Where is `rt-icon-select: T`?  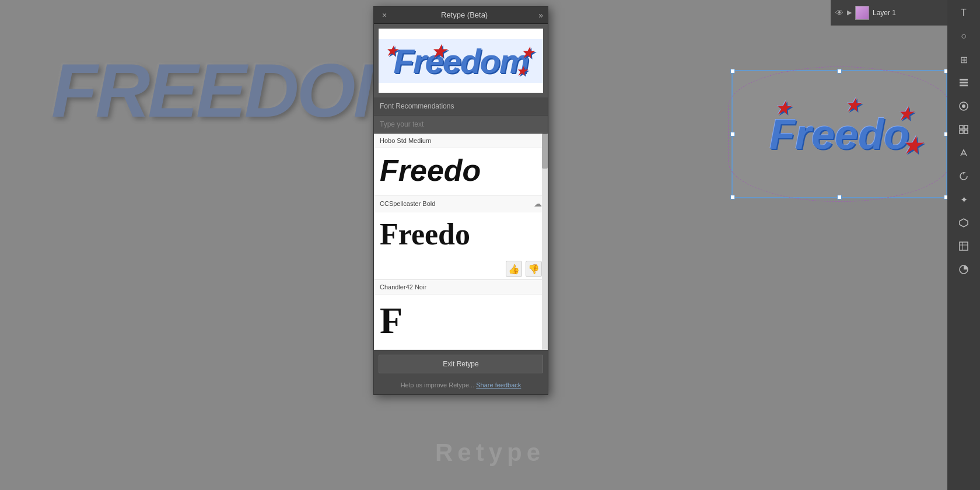 rt-icon-select: T is located at coordinates (964, 13).